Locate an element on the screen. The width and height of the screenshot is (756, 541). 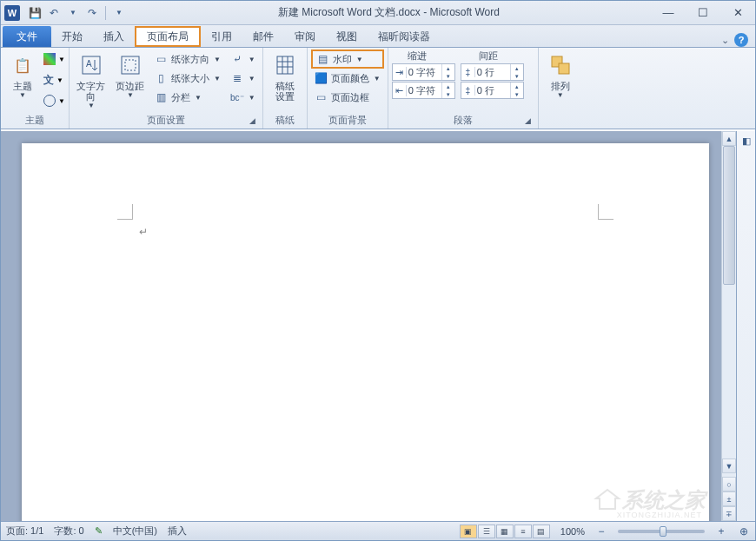
tab-foxit-reader: 福昕阅读器 is located at coordinates (404, 36).